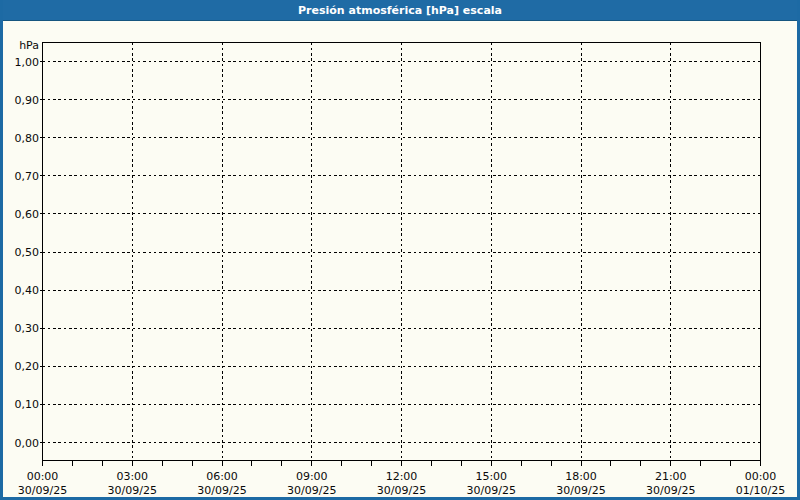 This screenshot has height=500, width=800. What do you see at coordinates (400, 10) in the screenshot?
I see `chart-title: Presión atmosférica [hPa] escala` at bounding box center [400, 10].